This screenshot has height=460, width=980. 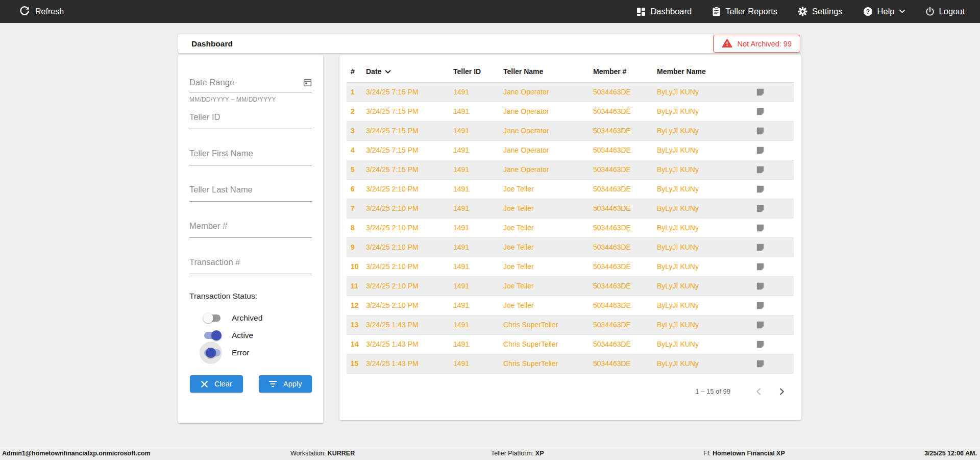 What do you see at coordinates (490, 453) in the screenshot?
I see `status-bar: Admin1@hometownfinancialxp.onmicrosoft.c…` at bounding box center [490, 453].